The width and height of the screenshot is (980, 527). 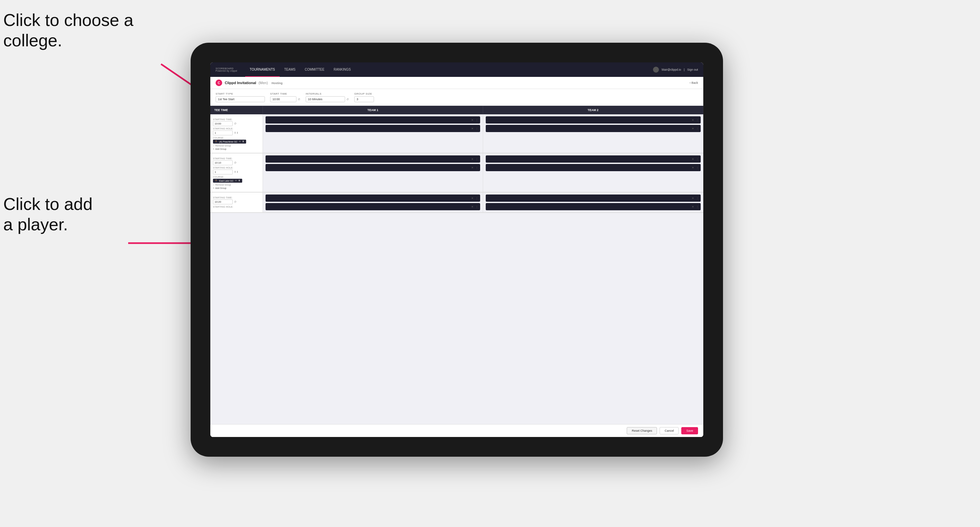 What do you see at coordinates (236, 181) in the screenshot?
I see `course-remove-2: ✕` at bounding box center [236, 181].